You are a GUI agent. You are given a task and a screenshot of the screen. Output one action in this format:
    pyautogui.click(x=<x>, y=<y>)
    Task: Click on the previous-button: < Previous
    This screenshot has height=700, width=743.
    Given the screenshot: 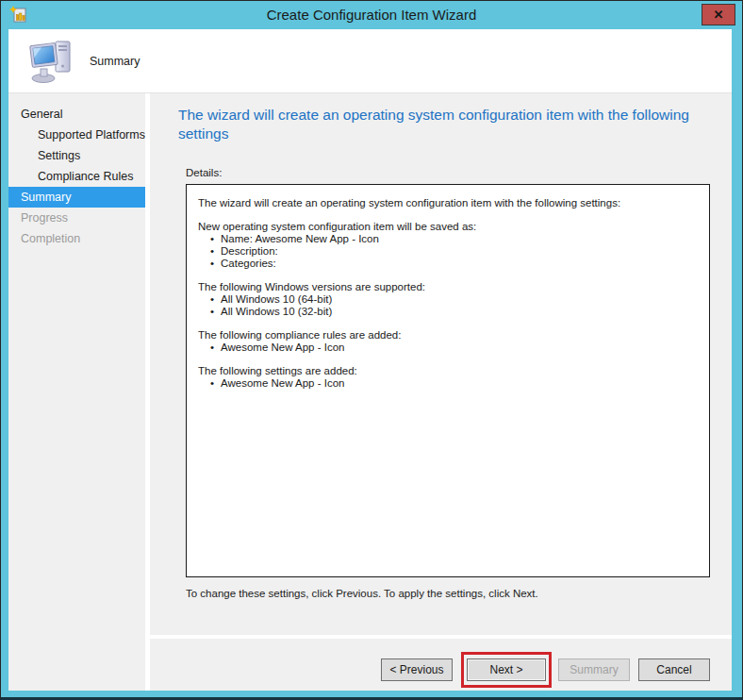 What is the action you would take?
    pyautogui.click(x=417, y=670)
    